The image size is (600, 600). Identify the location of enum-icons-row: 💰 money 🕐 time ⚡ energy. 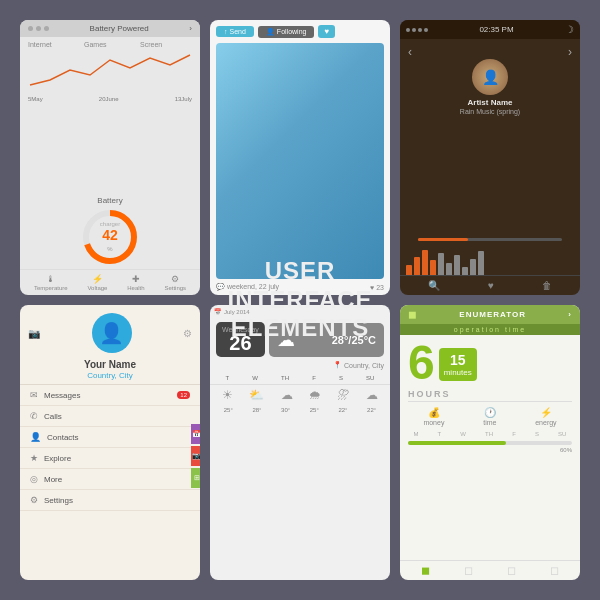
(490, 416).